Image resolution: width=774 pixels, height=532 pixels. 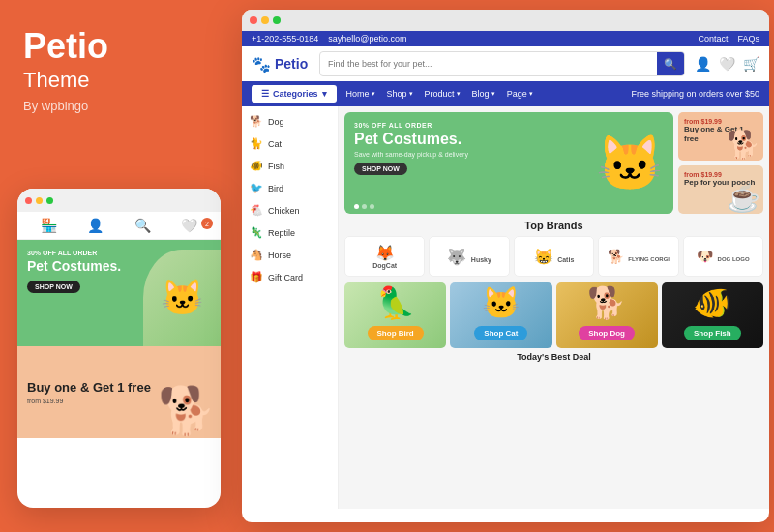 What do you see at coordinates (290, 211) in the screenshot?
I see `sidebar-item-chicken: 🐔 Chicken` at bounding box center [290, 211].